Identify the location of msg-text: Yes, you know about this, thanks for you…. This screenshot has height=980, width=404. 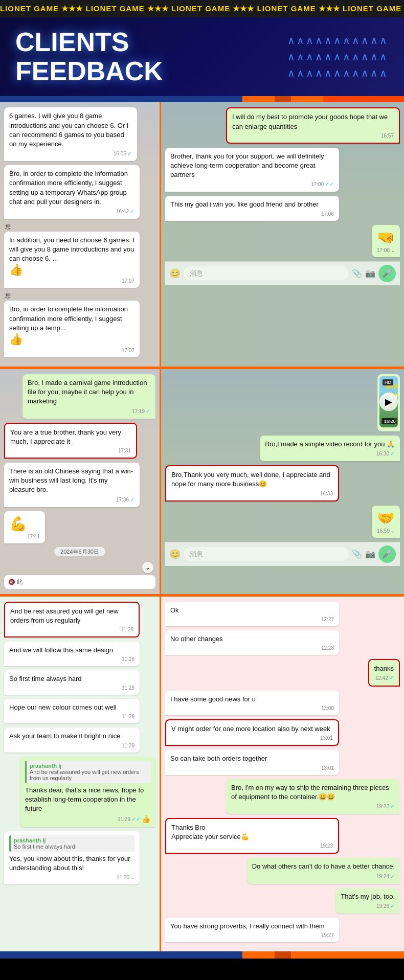
(72, 863).